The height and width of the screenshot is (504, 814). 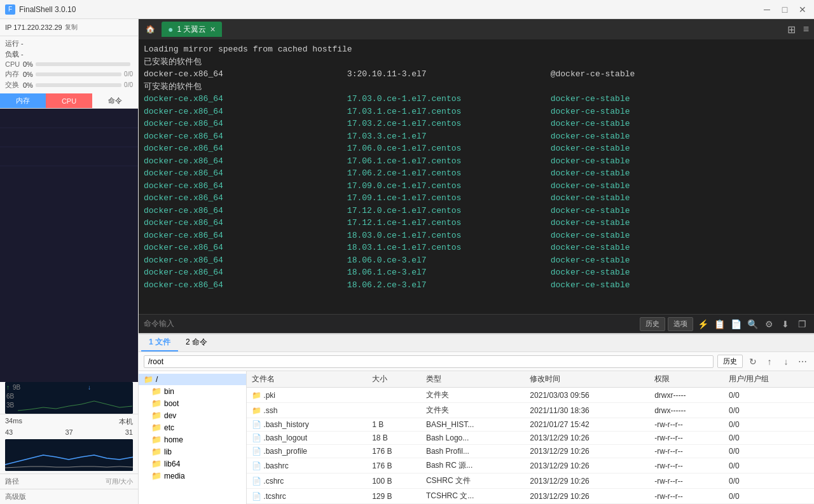 I want to click on tree-item-root: 📁 /, so click(x=192, y=379).